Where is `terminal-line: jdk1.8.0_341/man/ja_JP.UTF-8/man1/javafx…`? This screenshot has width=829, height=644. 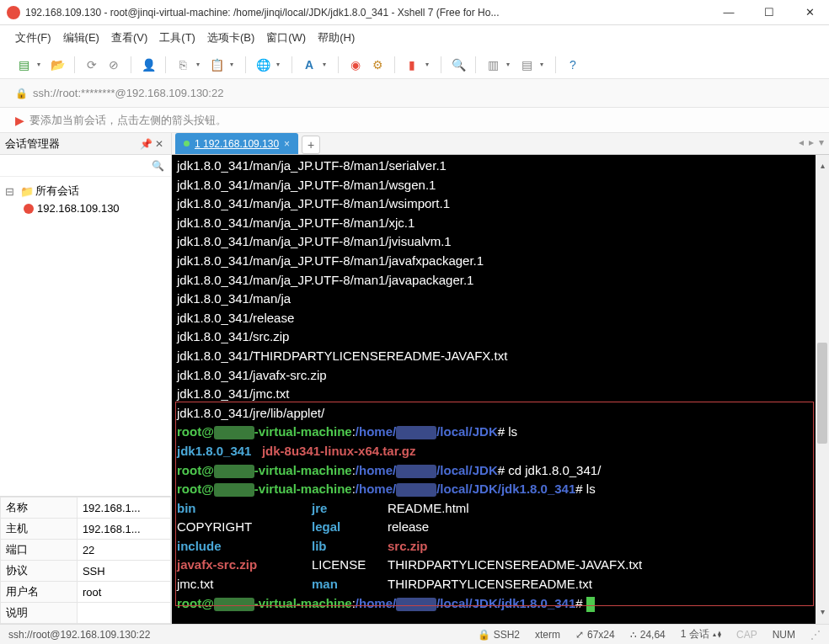
terminal-line: jdk1.8.0_341/man/ja_JP.UTF-8/man1/javafx… is located at coordinates (500, 261).